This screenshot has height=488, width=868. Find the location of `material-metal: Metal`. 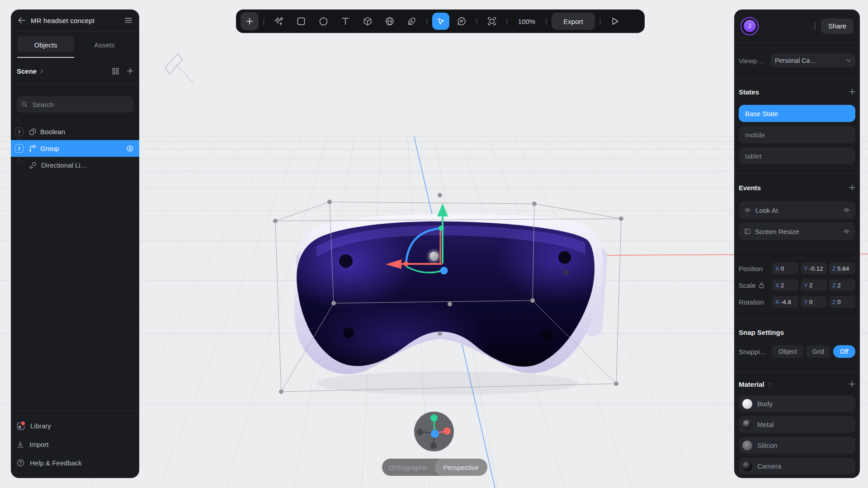

material-metal: Metal is located at coordinates (797, 425).